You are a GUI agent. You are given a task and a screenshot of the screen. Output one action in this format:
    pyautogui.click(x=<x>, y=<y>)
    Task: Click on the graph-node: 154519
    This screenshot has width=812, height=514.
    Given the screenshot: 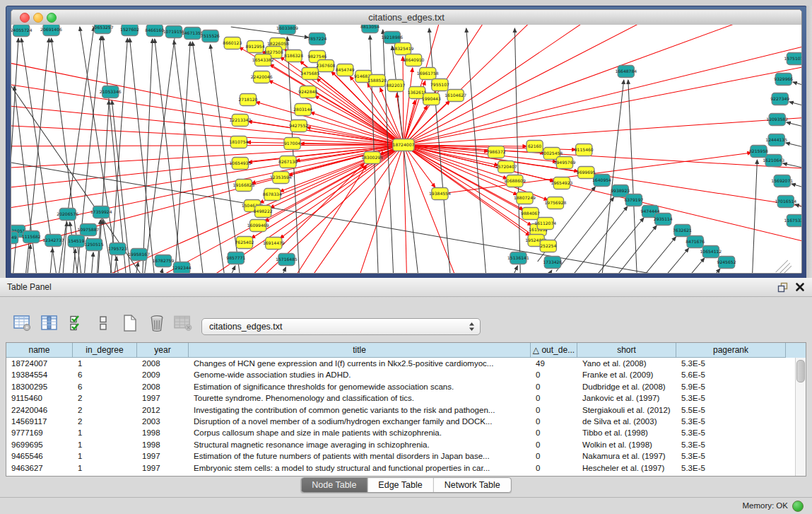 What is the action you would take?
    pyautogui.click(x=76, y=242)
    